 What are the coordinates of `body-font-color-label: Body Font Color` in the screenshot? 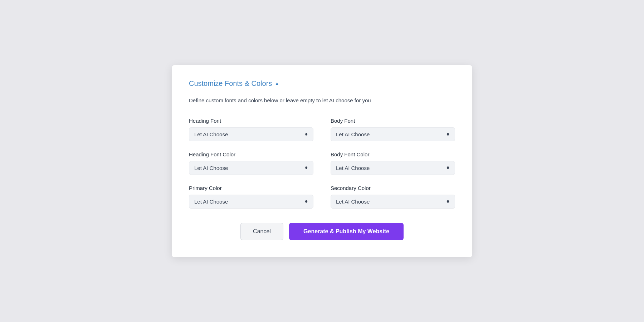 It's located at (393, 155).